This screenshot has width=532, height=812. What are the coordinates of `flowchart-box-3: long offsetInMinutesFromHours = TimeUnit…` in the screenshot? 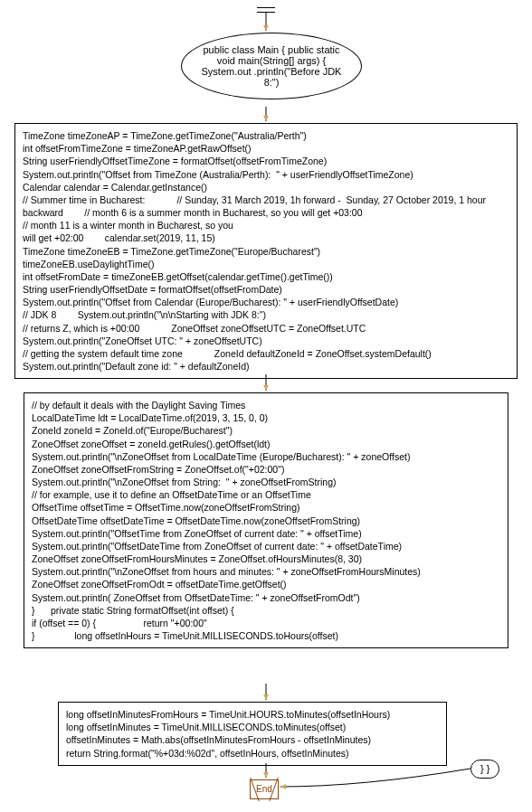 It's located at (252, 734).